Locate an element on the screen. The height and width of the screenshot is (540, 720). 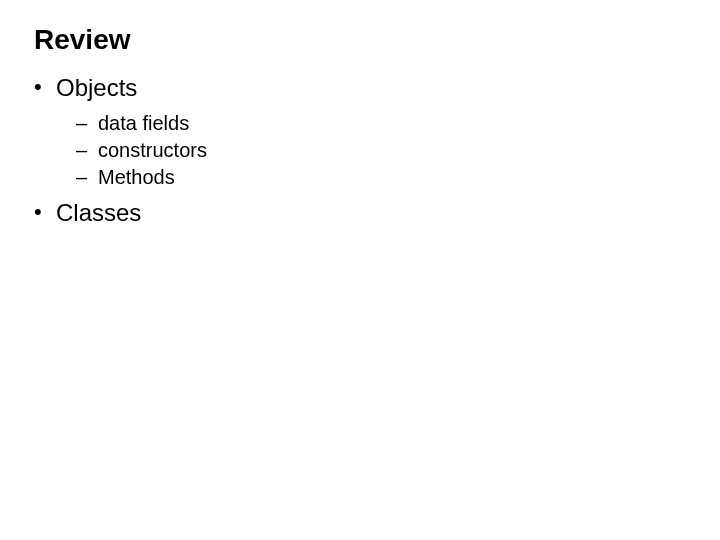
list-item: Classes is located at coordinates (360, 213).